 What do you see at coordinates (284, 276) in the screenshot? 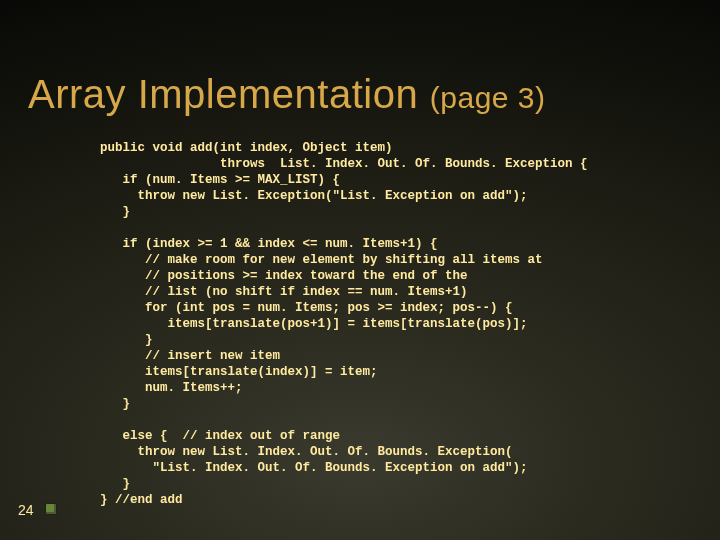
I see `code-line: // positions >= index toward the end of …` at bounding box center [284, 276].